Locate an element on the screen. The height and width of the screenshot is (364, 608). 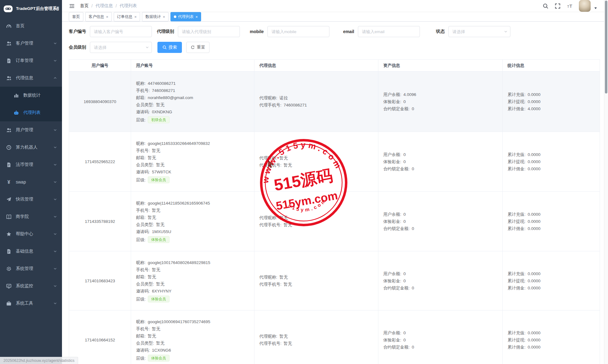
field-label: 会员类型: is located at coordinates (145, 165).